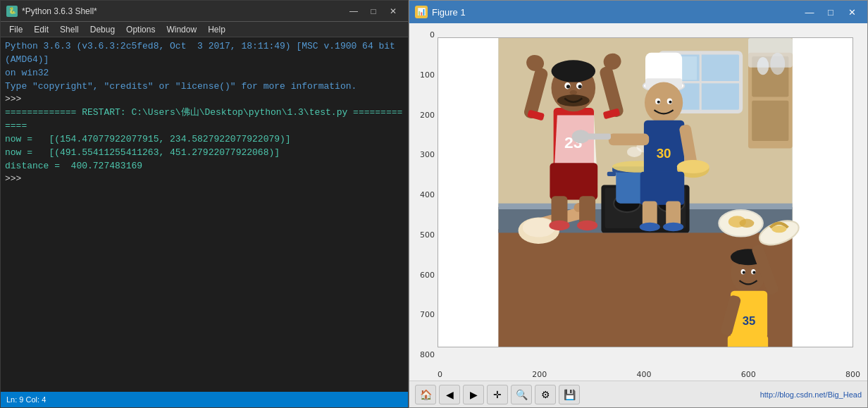 This screenshot has width=868, height=408. What do you see at coordinates (103, 30) in the screenshot?
I see `menu-debug: Debug` at bounding box center [103, 30].